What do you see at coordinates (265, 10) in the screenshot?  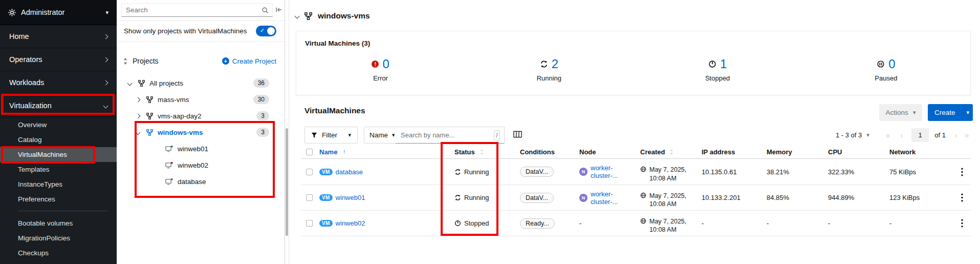 I see `search-icon` at bounding box center [265, 10].